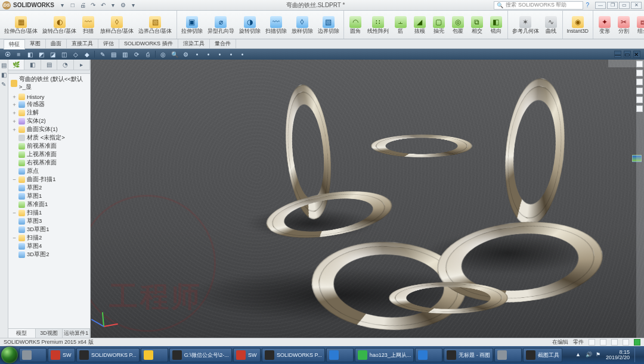  What do you see at coordinates (14, 44) in the screenshot?
I see `ribbon-tab: 特征` at bounding box center [14, 44].